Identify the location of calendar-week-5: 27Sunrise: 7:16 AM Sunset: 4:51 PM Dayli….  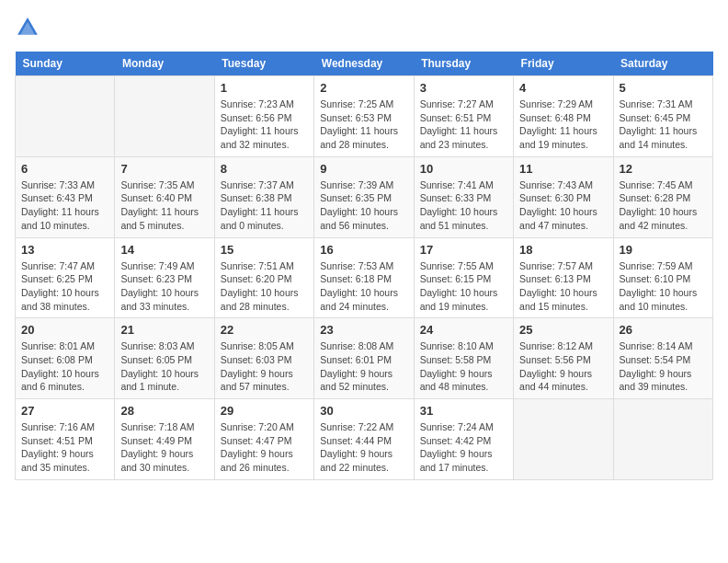
(364, 440).